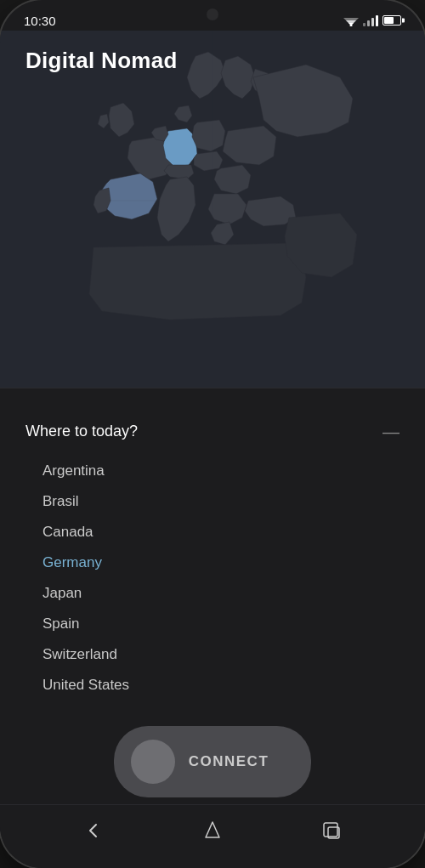 The image size is (425, 868). What do you see at coordinates (371, 20) in the screenshot?
I see `signal-icon` at bounding box center [371, 20].